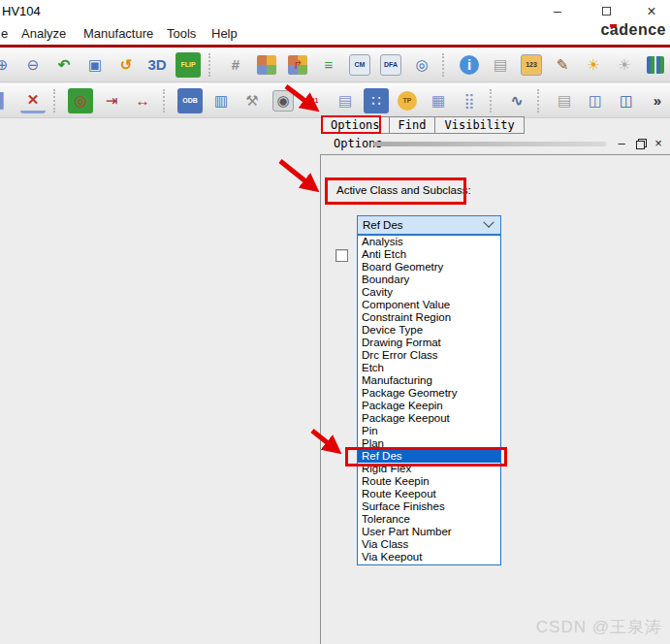 This screenshot has height=644, width=670. Describe the element at coordinates (429, 495) in the screenshot. I see `list-item: Route Keepout` at that location.